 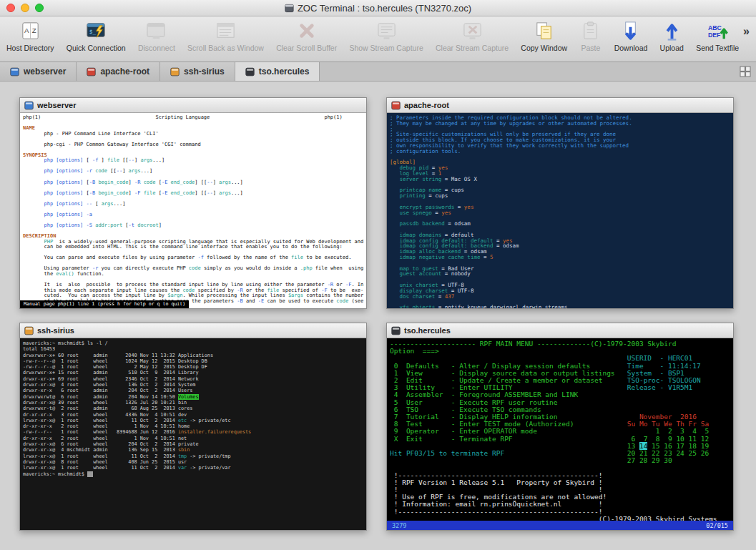 I want to click on pane-webserver-title: webserver, so click(x=57, y=105).